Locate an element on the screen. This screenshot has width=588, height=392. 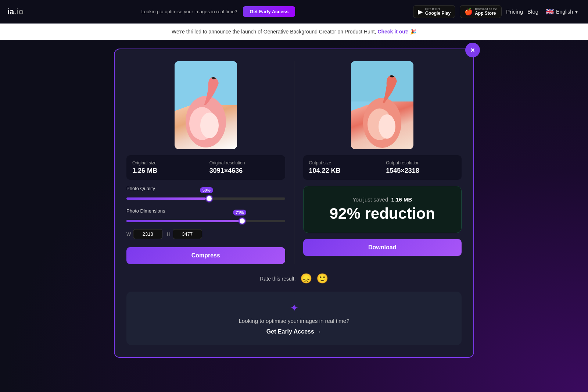
original-image is located at coordinates (206, 105).